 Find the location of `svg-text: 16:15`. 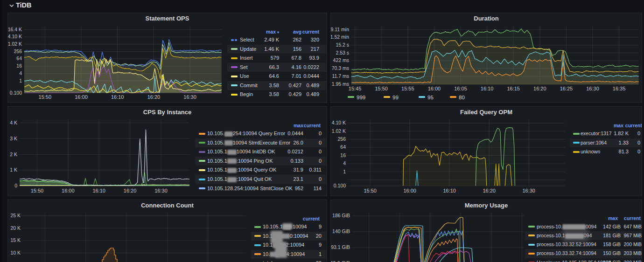

svg-text: 16:15 is located at coordinates (513, 89).